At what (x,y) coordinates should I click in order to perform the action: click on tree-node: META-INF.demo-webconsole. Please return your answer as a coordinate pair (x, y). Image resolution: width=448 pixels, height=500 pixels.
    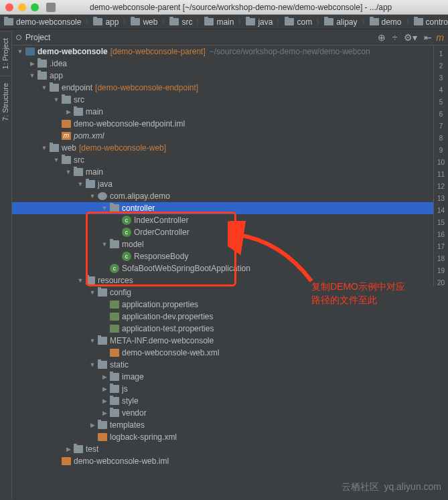
    Looking at the image, I should click on (222, 341).